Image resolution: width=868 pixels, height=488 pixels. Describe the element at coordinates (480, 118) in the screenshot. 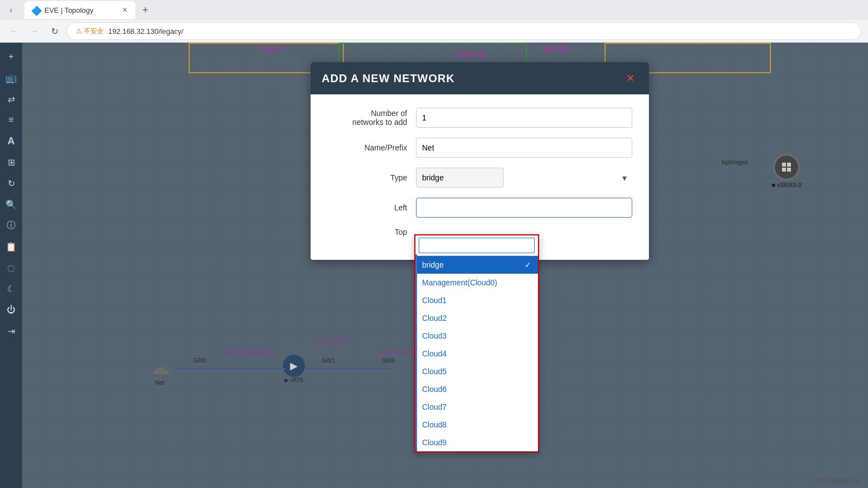

I see `count-row: Number ofnetworks to add` at that location.